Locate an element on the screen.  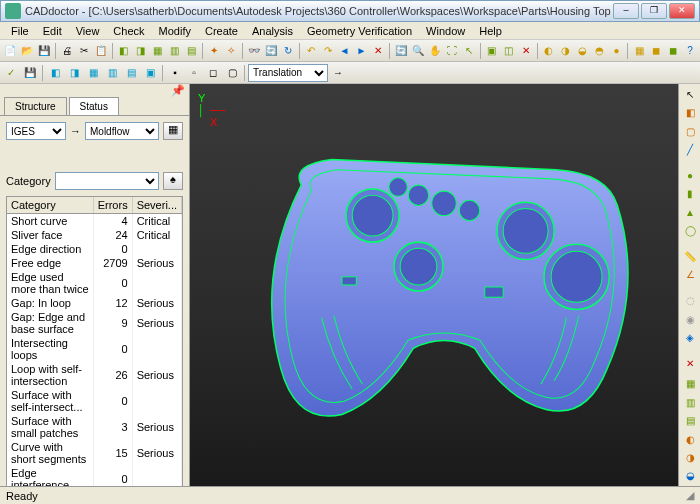
rt-g2-icon: ▥ is located at coordinates (690, 402).